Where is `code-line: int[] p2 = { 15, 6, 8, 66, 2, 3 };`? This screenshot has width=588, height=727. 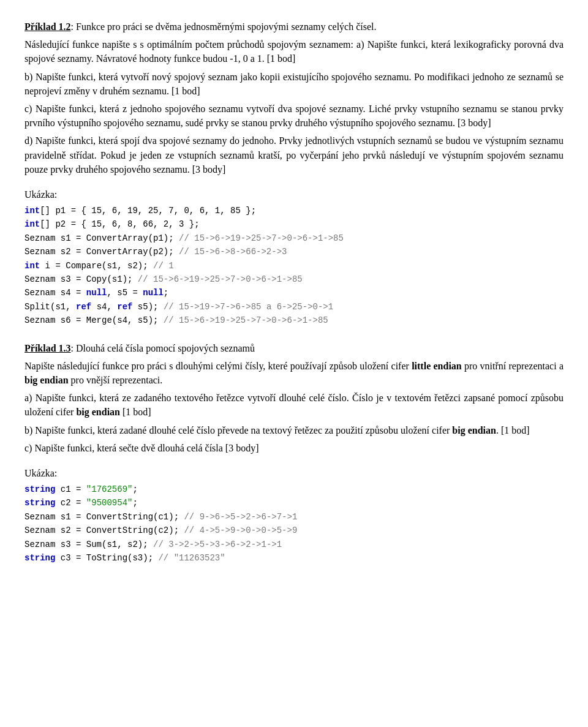 code-line: int[] p2 = { 15, 6, 8, 66, 2, 3 }; is located at coordinates (294, 224).